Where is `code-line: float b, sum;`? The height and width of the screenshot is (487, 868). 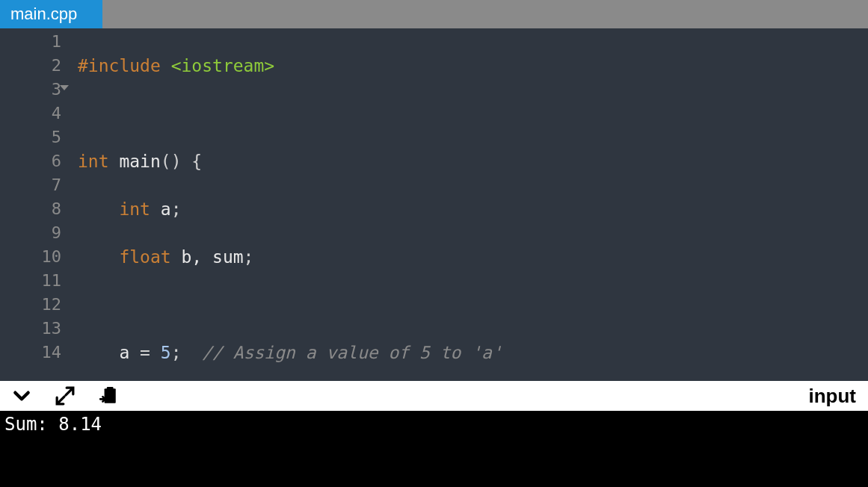 code-line: float b, sum; is located at coordinates (473, 257).